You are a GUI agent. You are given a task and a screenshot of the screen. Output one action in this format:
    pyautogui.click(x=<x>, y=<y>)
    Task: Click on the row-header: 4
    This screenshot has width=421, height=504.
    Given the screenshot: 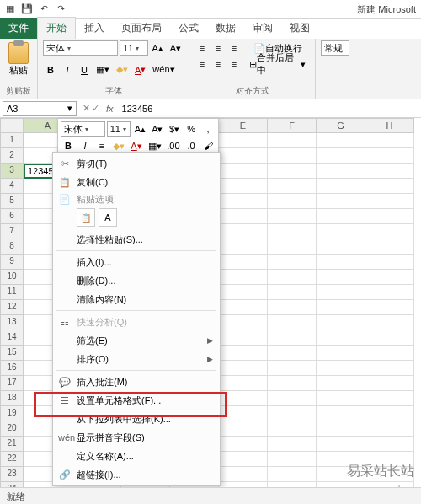 What is the action you would take?
    pyautogui.click(x=12, y=186)
    